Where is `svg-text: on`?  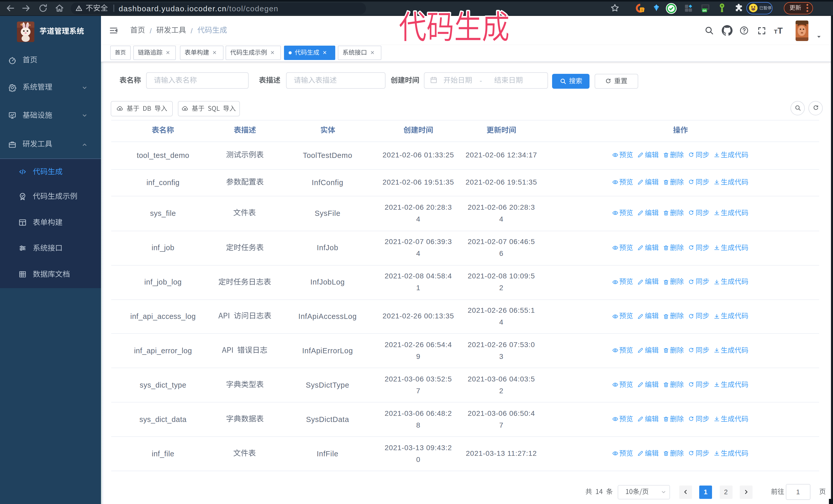 svg-text: on is located at coordinates (705, 10).